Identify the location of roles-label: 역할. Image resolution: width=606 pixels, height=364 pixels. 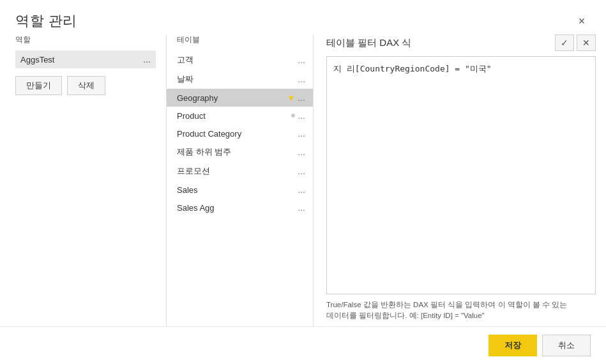
(86, 40).